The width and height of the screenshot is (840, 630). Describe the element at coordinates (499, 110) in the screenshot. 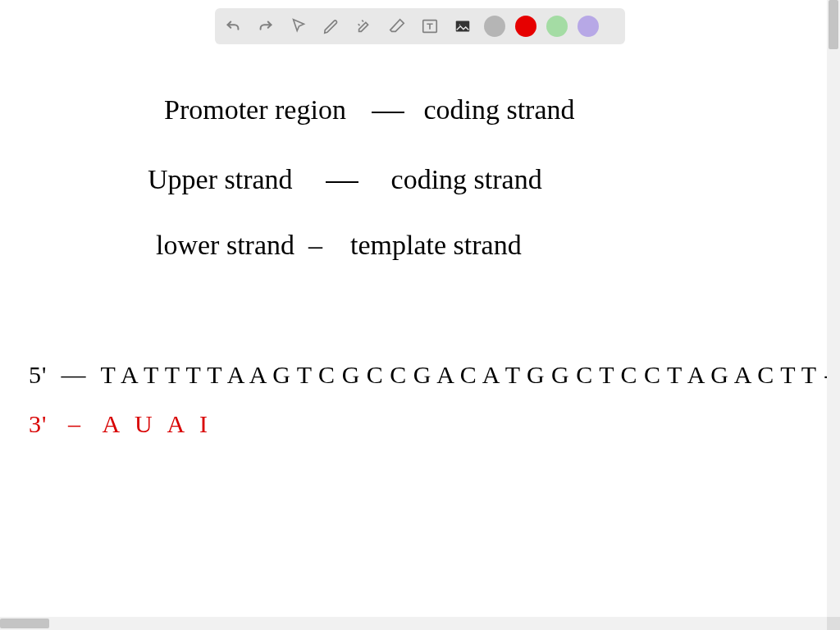

I see `note-1-right: coding strand` at that location.